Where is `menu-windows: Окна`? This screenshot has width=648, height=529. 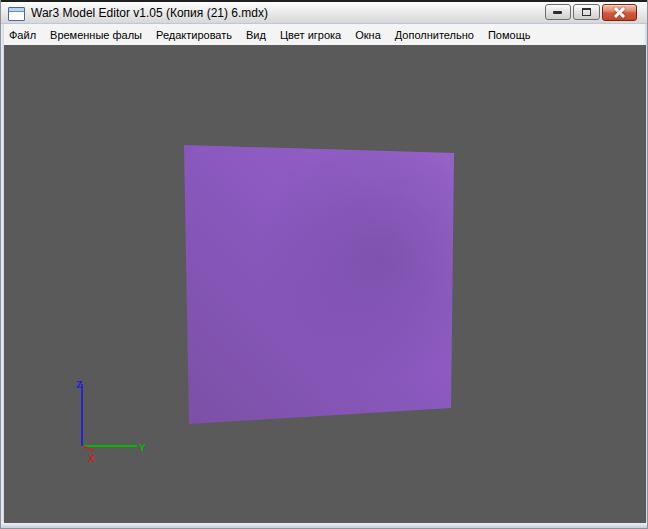
menu-windows: Окна is located at coordinates (368, 35).